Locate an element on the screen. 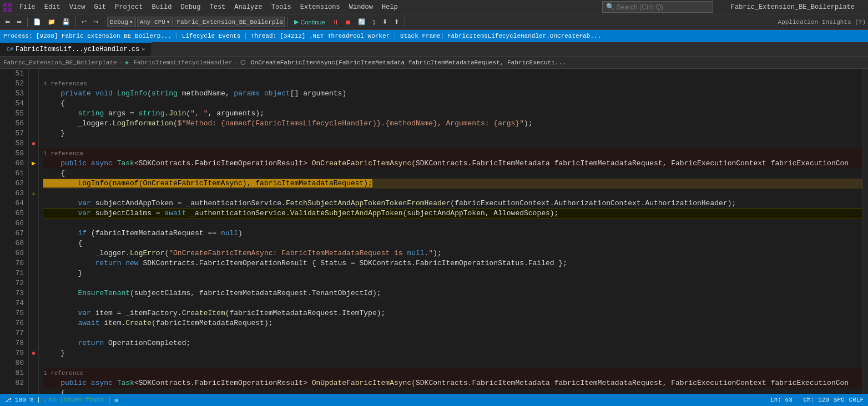  line-number: 56 is located at coordinates (14, 124).